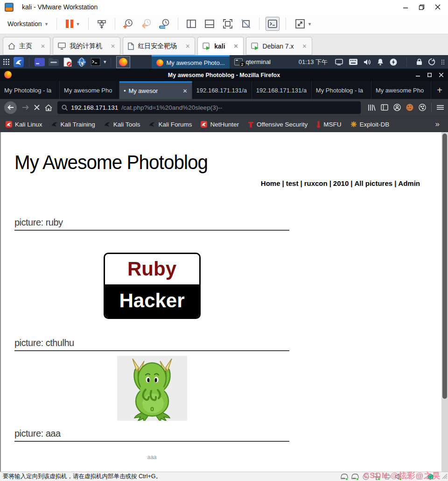 Image resolution: width=448 pixels, height=481 pixels. What do you see at coordinates (54, 62) in the screenshot?
I see `file-manager-icon` at bounding box center [54, 62].